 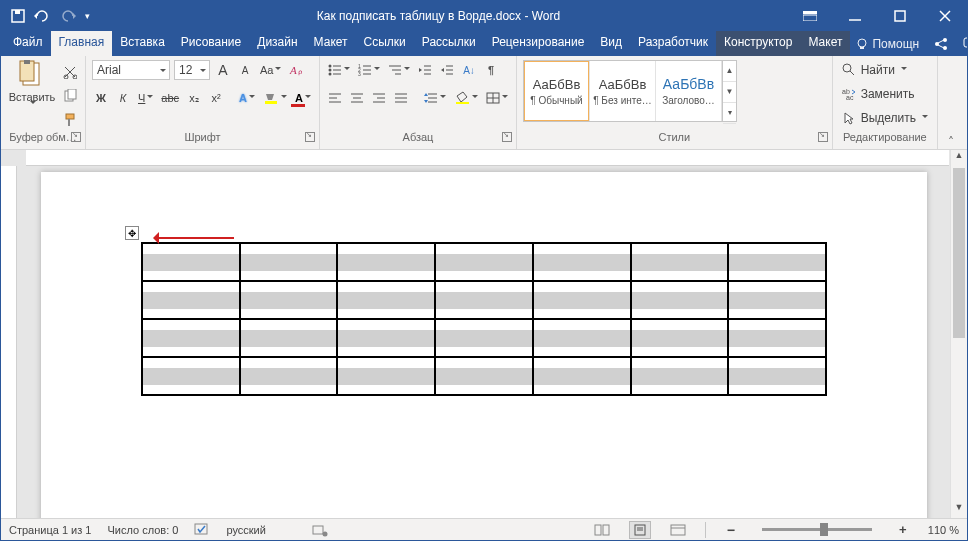 I want to click on font-name-combo: Arial, so click(x=131, y=70).